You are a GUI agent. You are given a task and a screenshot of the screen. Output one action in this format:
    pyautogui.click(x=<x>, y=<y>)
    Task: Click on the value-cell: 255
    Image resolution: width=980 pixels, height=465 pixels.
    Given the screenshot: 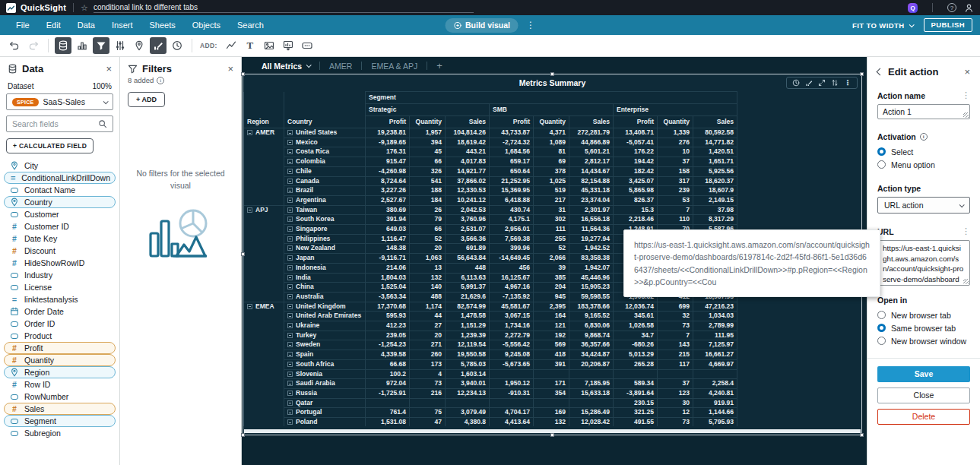 What is the action you would take?
    pyautogui.click(x=552, y=239)
    